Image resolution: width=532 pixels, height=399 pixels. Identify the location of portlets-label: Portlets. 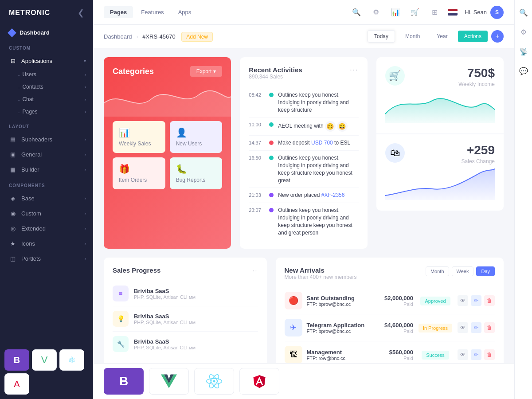
(31, 259).